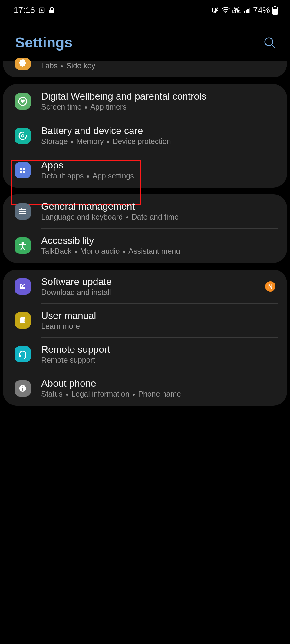 This screenshot has width=290, height=644. What do you see at coordinates (160, 101) in the screenshot?
I see `row-text: Digital Wellbeing and parental controls …` at bounding box center [160, 101].